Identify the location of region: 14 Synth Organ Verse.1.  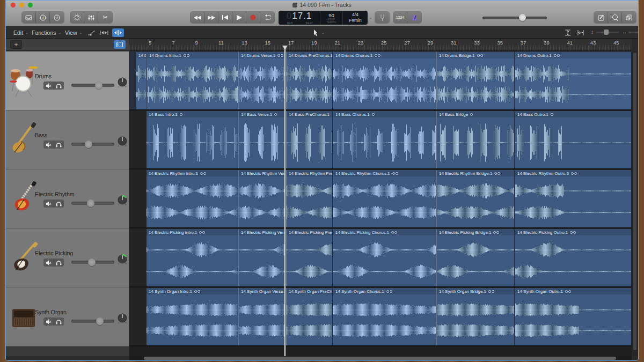
(262, 316).